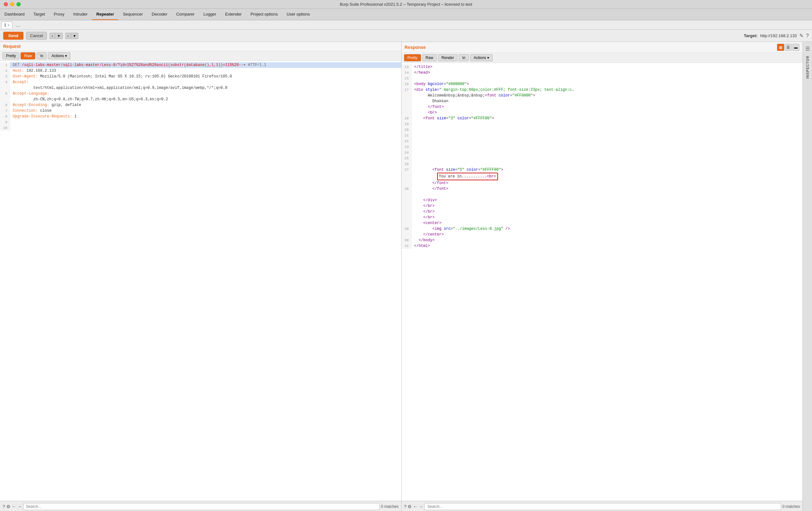 This screenshot has height=511, width=812. I want to click on resp-view-actions: Actions ▾, so click(482, 58).